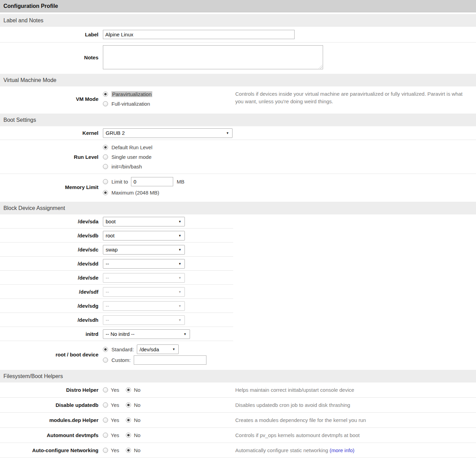  I want to click on modules-dep-yes-label: Yes, so click(115, 420).